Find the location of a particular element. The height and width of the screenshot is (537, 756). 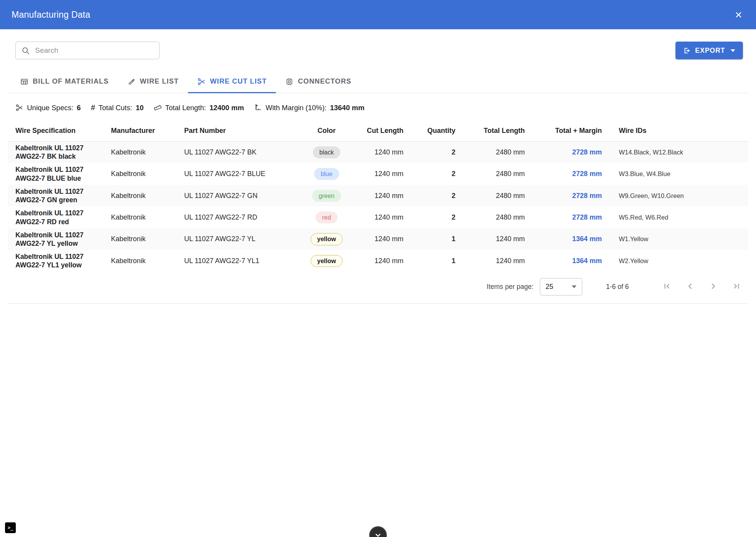

chevron-right-icon is located at coordinates (713, 286).